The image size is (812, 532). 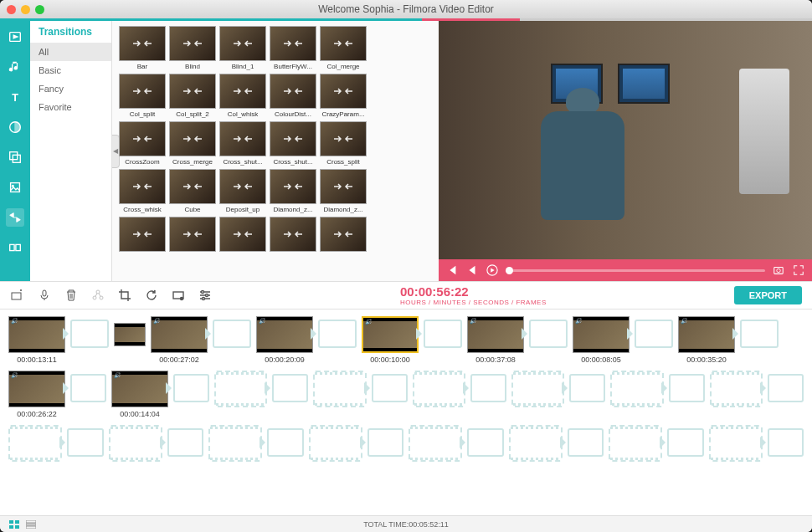 What do you see at coordinates (142, 49) in the screenshot?
I see `transition-thumb: Bar` at bounding box center [142, 49].